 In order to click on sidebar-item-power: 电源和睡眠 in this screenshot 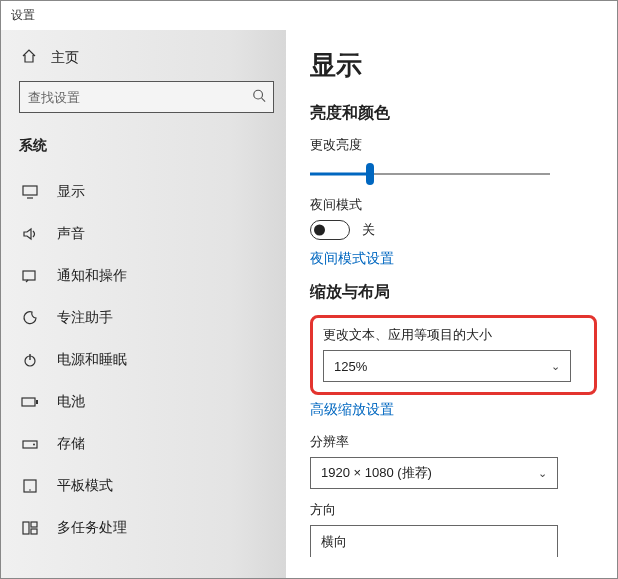, I will do `click(146, 360)`.